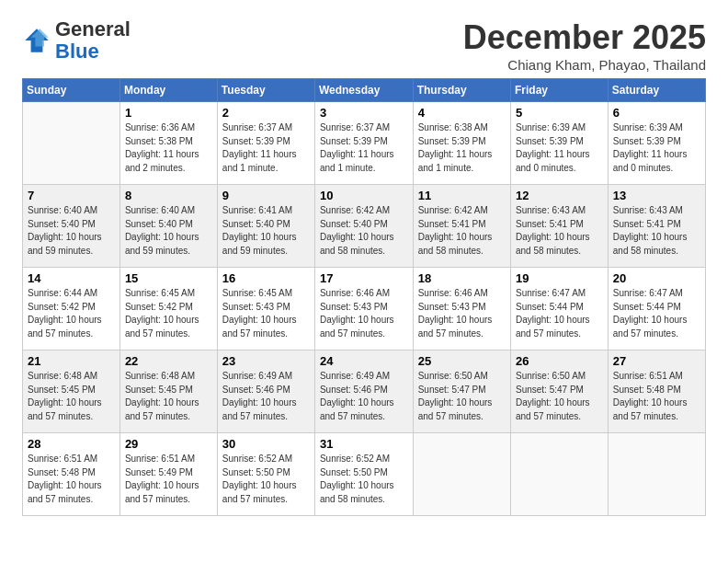  What do you see at coordinates (364, 46) in the screenshot?
I see `page-header: General Blue December 2025 Chiang Kham, …` at bounding box center [364, 46].